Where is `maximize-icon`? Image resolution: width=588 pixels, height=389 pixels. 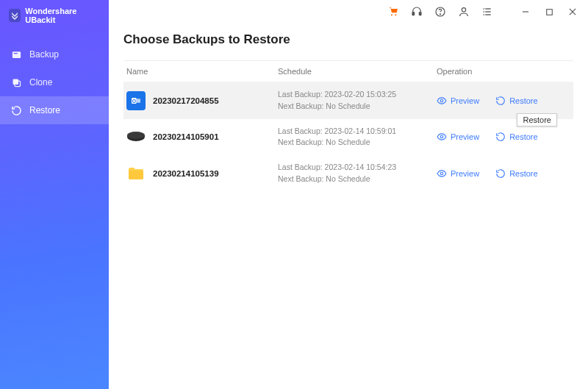 maximize-icon is located at coordinates (549, 12).